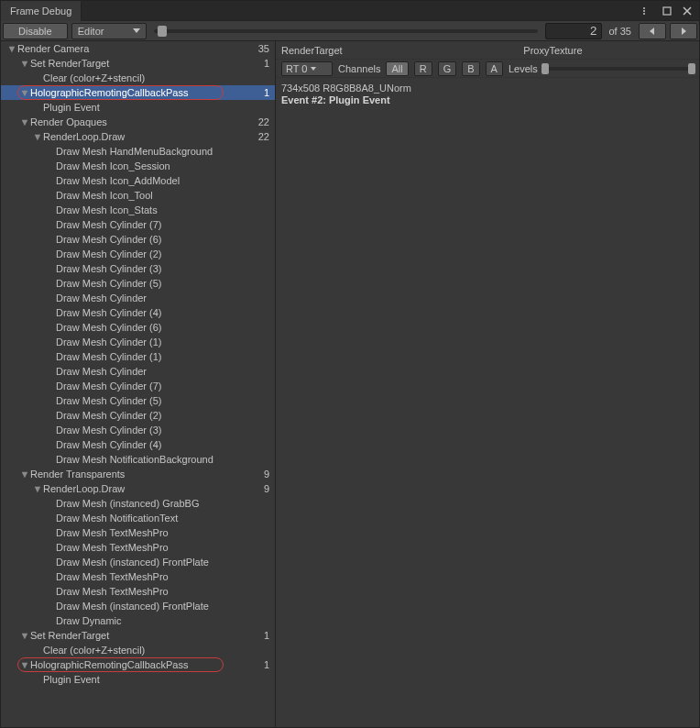  I want to click on window-tab: Frame Debug, so click(41, 11).